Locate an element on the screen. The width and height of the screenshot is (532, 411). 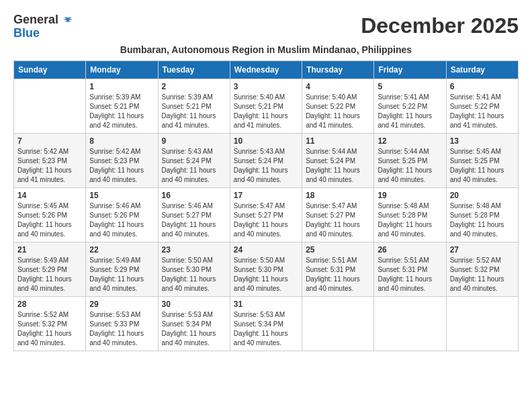
day-number: 8 is located at coordinates (122, 141).